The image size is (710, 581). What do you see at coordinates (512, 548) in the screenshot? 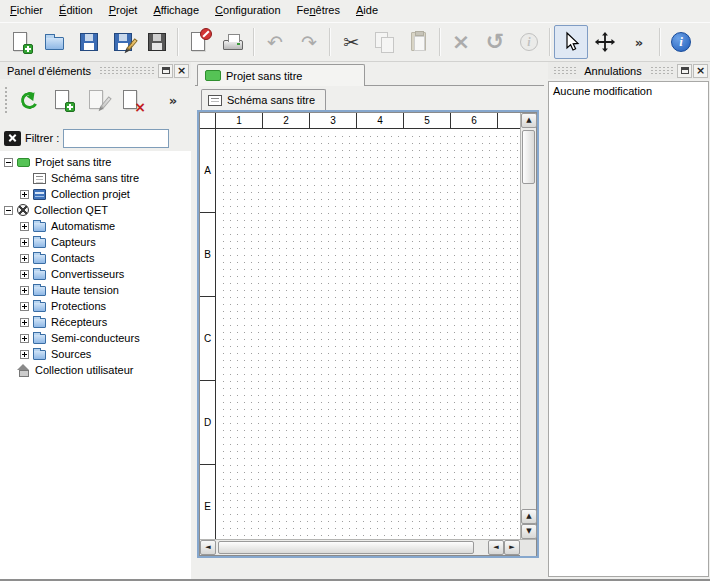
I see `arrow-right-icon: ►` at bounding box center [512, 548].